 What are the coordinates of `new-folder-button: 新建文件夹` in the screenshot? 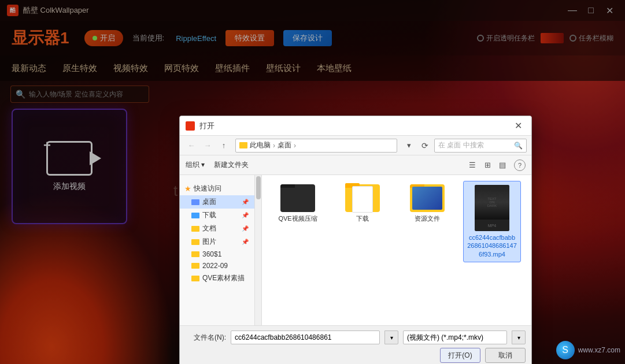 It's located at (231, 165).